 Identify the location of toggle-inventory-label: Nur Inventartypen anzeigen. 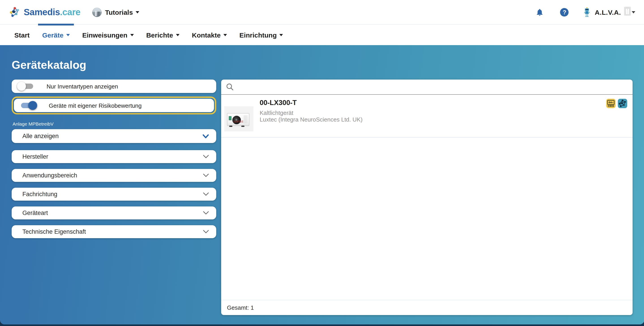
(82, 86).